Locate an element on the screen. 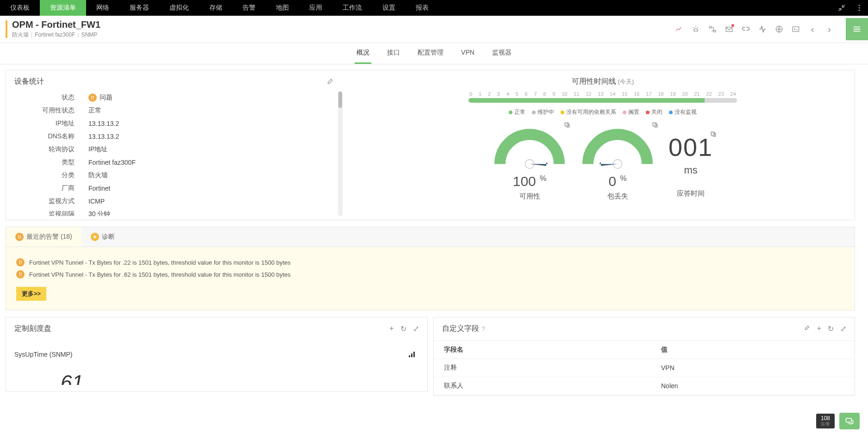  custom-dials-title: 定制刻度盘 is located at coordinates (33, 329).